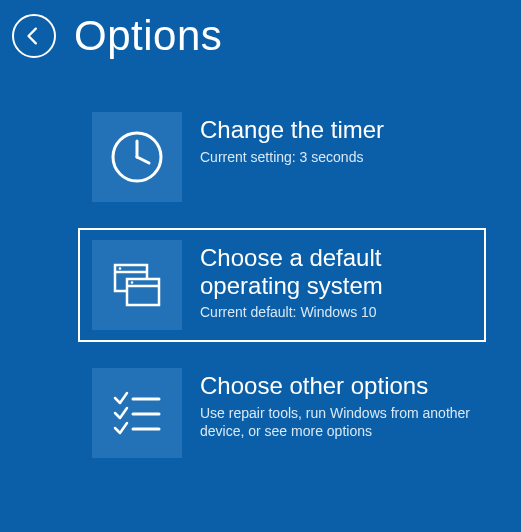 Image resolution: width=521 pixels, height=532 pixels. What do you see at coordinates (137, 157) in the screenshot?
I see `clock-icon` at bounding box center [137, 157].